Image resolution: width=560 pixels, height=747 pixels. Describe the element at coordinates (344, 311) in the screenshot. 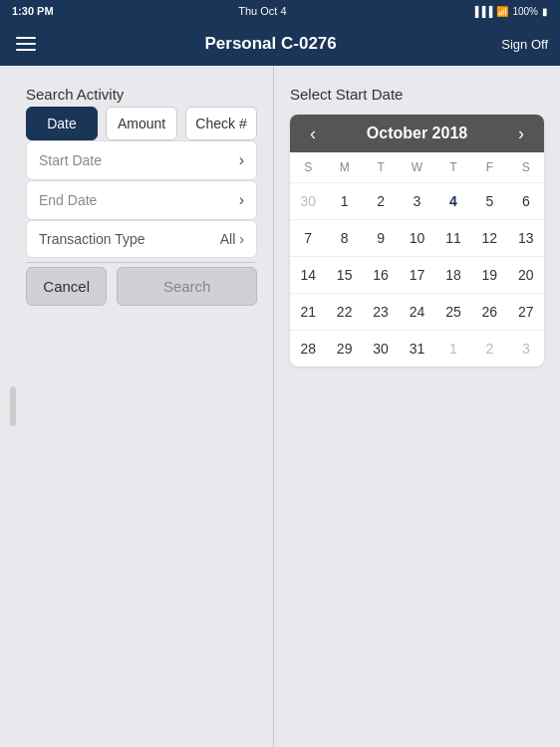

I see `calendar-day: 22` at that location.